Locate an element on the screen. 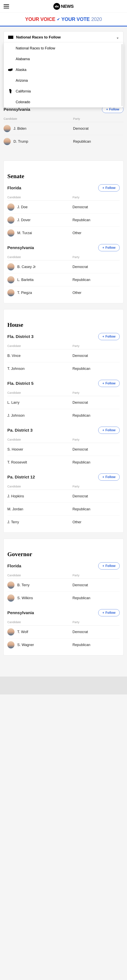 The image size is (127, 980). table-row: D. TrumpRepublican is located at coordinates (64, 142).